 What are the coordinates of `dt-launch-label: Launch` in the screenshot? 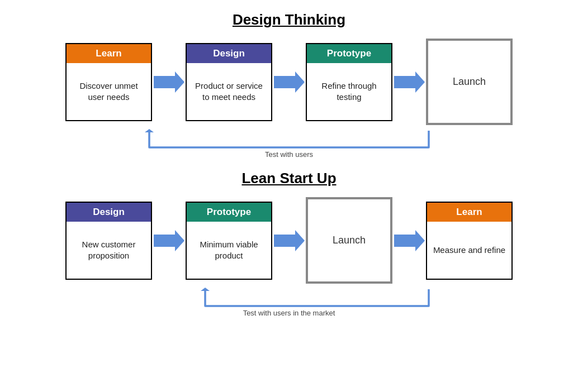 It's located at (470, 82).